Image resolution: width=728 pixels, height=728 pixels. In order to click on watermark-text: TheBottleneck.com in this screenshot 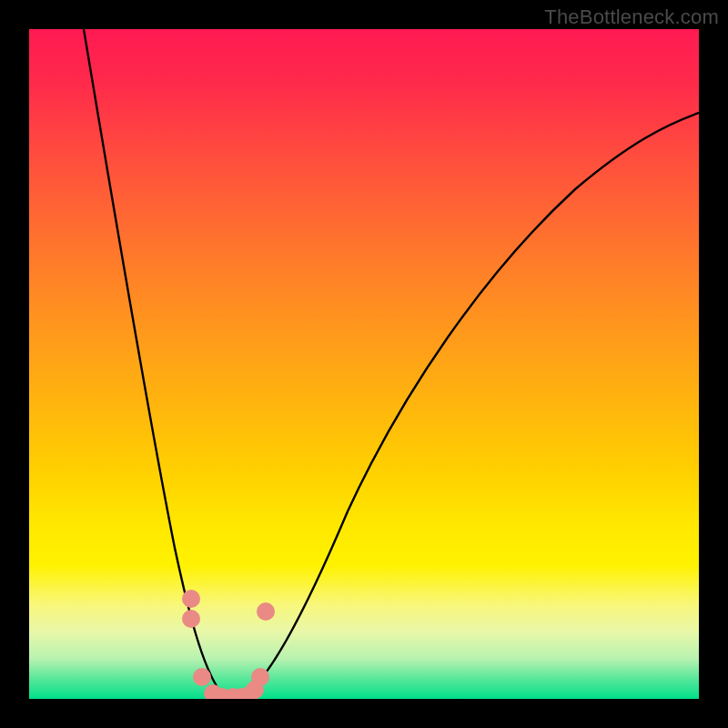, I will do `click(632, 17)`.